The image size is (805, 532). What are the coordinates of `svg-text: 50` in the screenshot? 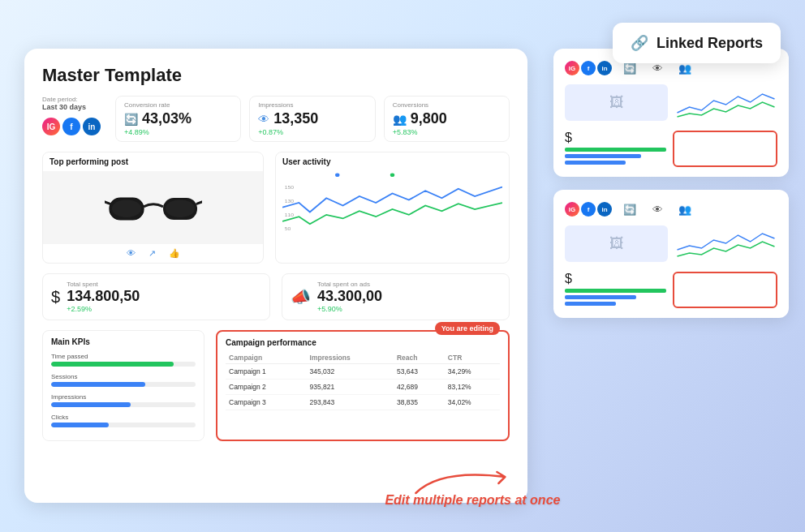 It's located at (288, 229).